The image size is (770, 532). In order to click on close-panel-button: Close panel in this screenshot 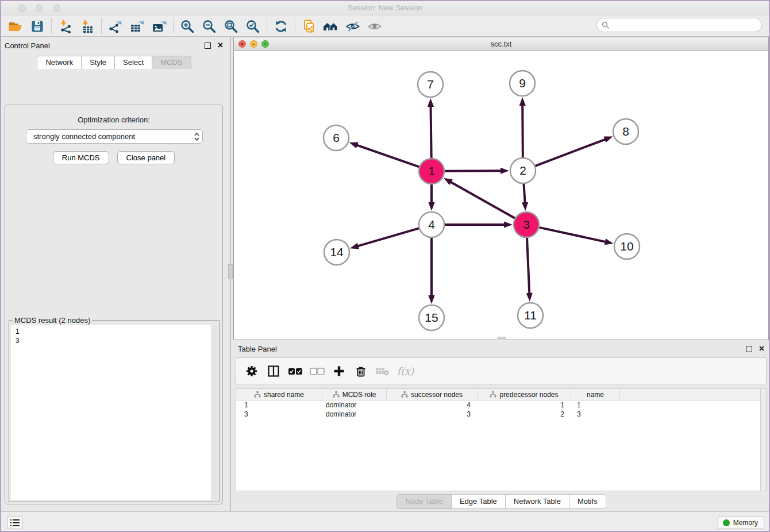, I will do `click(146, 157)`.